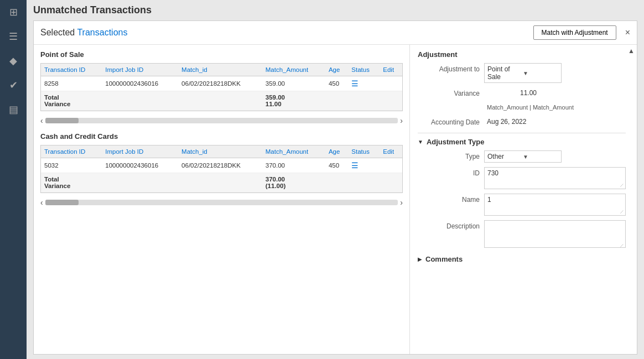  What do you see at coordinates (391, 183) in the screenshot?
I see `cc-footer-empty5` at bounding box center [391, 183].